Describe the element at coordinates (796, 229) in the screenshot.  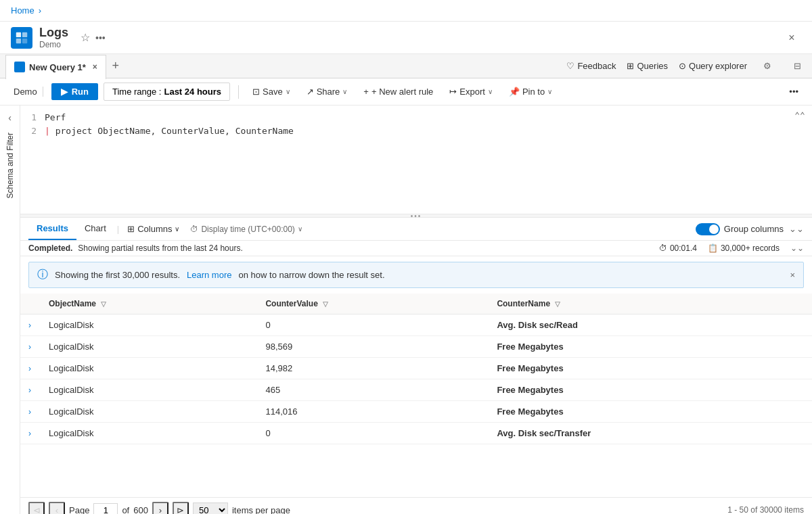
I see `collapse-all-icon: ⌄⌄` at that location.